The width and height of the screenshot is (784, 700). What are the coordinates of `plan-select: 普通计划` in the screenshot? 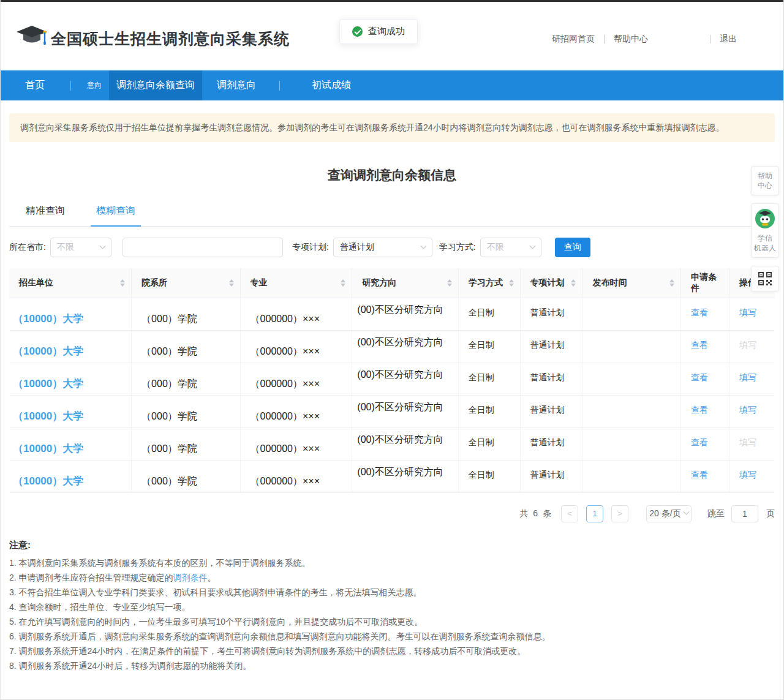 It's located at (383, 247).